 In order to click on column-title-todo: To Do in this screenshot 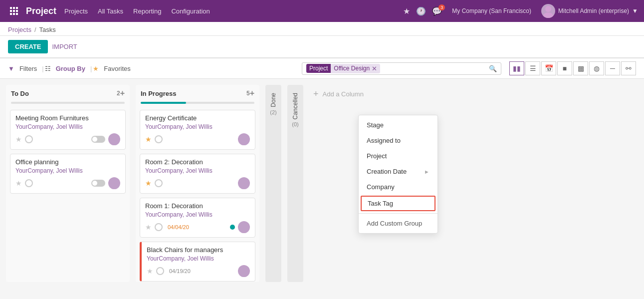, I will do `click(63, 94)`.